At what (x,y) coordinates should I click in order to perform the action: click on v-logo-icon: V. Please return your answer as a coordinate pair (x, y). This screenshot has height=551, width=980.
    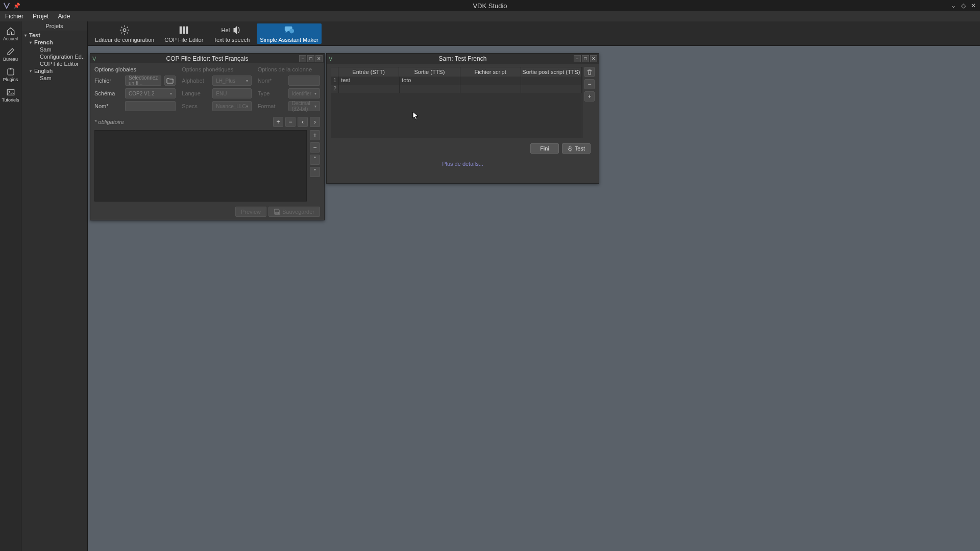
    Looking at the image, I should click on (331, 59).